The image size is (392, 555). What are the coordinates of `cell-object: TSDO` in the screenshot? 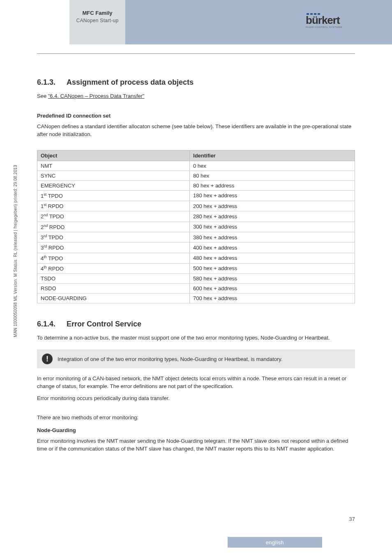 It's located at (113, 279).